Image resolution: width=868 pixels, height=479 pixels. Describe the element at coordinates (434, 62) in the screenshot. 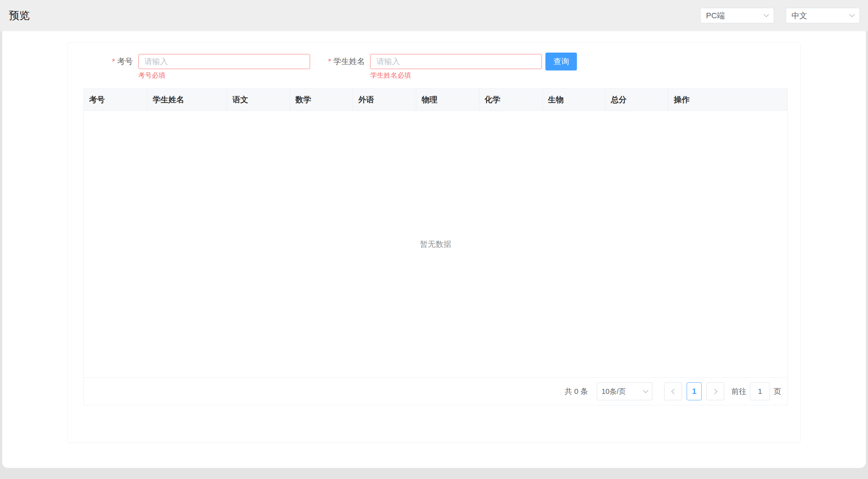

I see `query-form: * 考号 考号必填 * 学生姓名 学生姓名必填 查询` at that location.